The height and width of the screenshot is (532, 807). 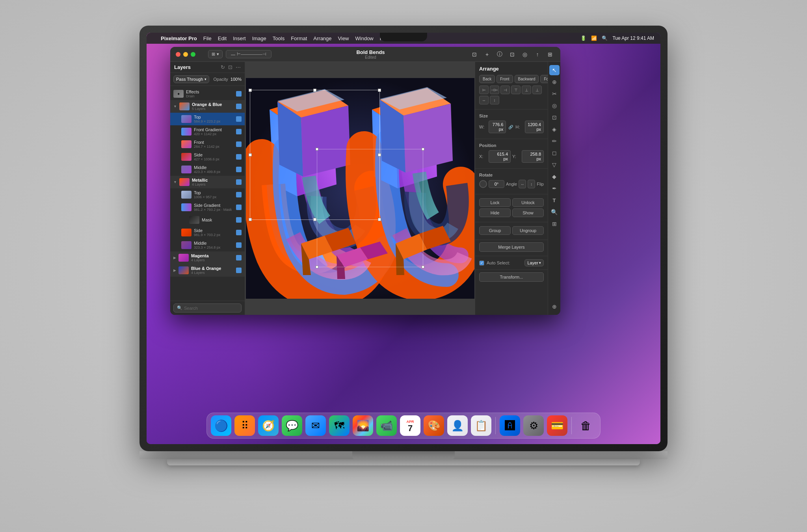 I want to click on panel-add-icon: ⊡, so click(x=230, y=67).